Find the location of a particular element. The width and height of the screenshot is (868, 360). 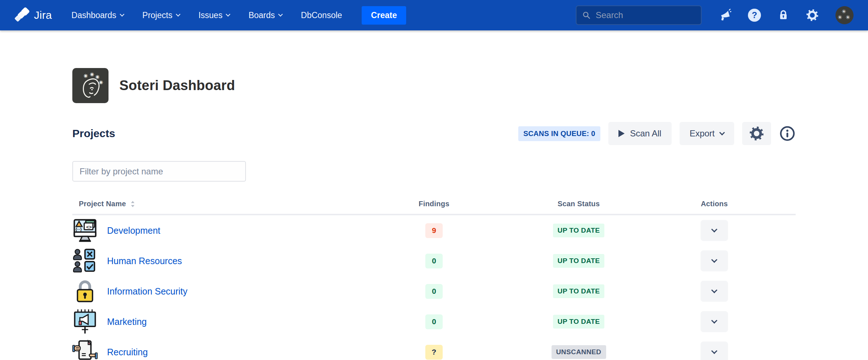

nav-item-dashboards: Dashboards is located at coordinates (98, 15).